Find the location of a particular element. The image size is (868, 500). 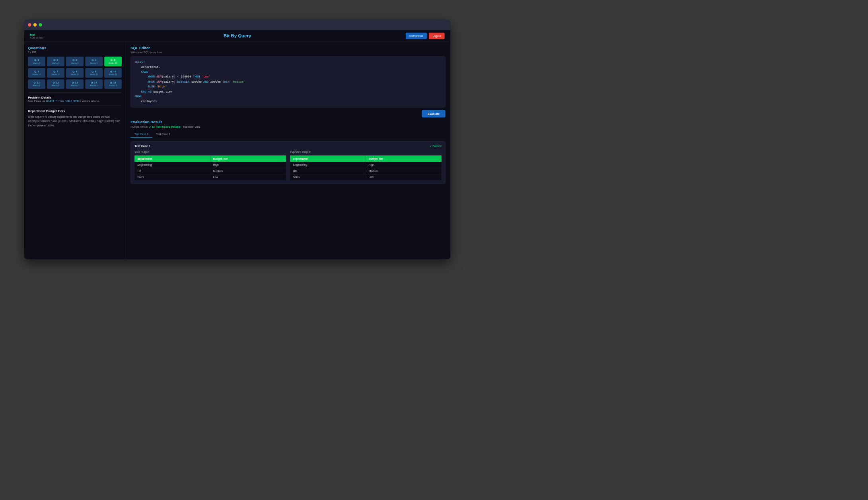

question-btn-q13: Q. 13Marks 6 is located at coordinates (75, 84).